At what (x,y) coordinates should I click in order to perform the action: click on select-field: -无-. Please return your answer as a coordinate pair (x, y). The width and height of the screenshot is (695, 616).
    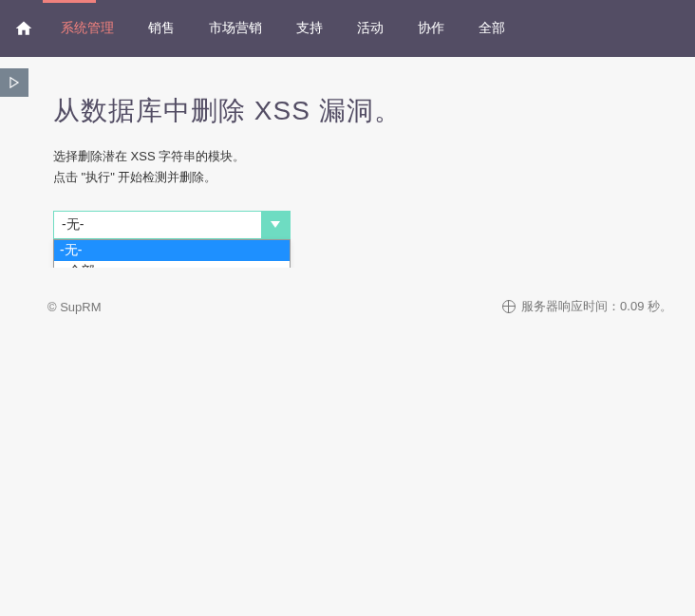
    Looking at the image, I should click on (172, 225).